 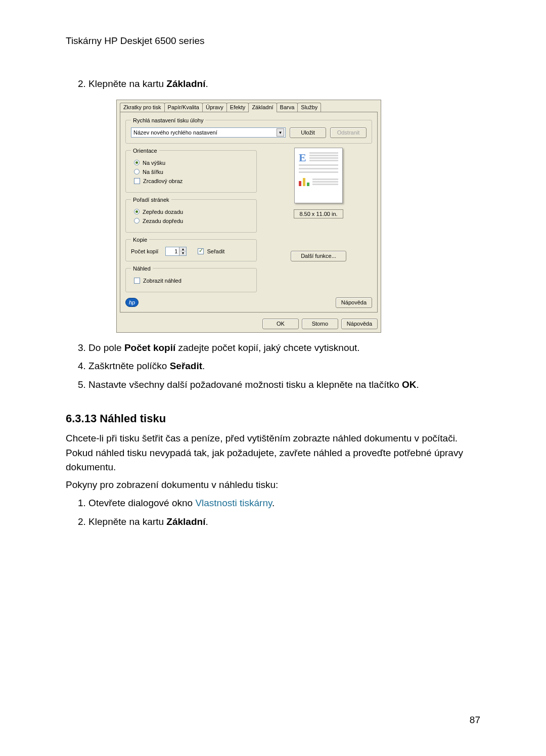 I want to click on preview-bar-icon, so click(x=304, y=182).